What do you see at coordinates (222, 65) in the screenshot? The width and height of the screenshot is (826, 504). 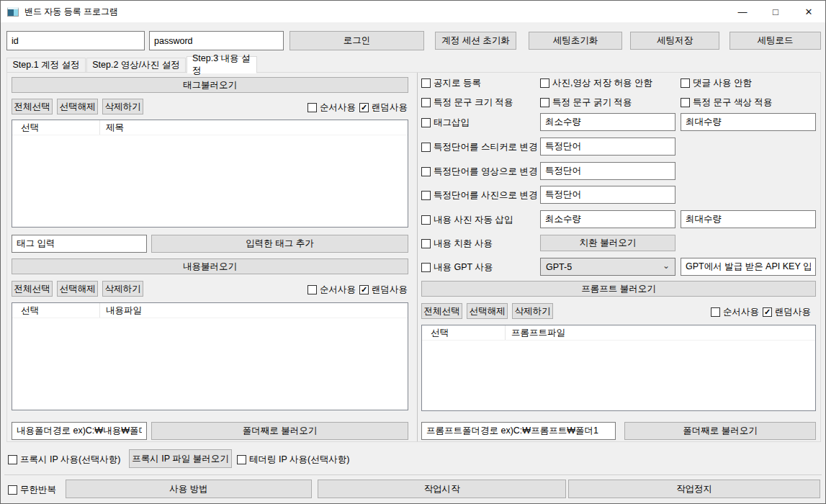 I see `tab-step3-content: Step.3 내용 설정` at bounding box center [222, 65].